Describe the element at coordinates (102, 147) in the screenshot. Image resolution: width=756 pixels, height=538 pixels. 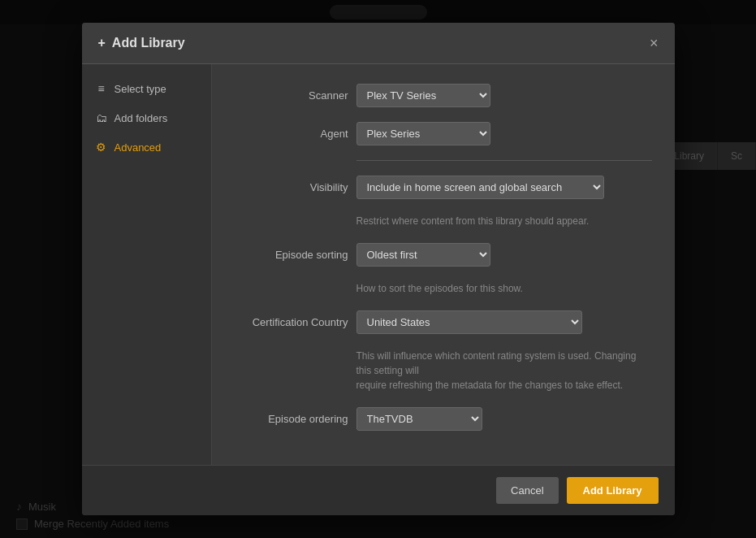
I see `gear-icon: ⚙` at that location.